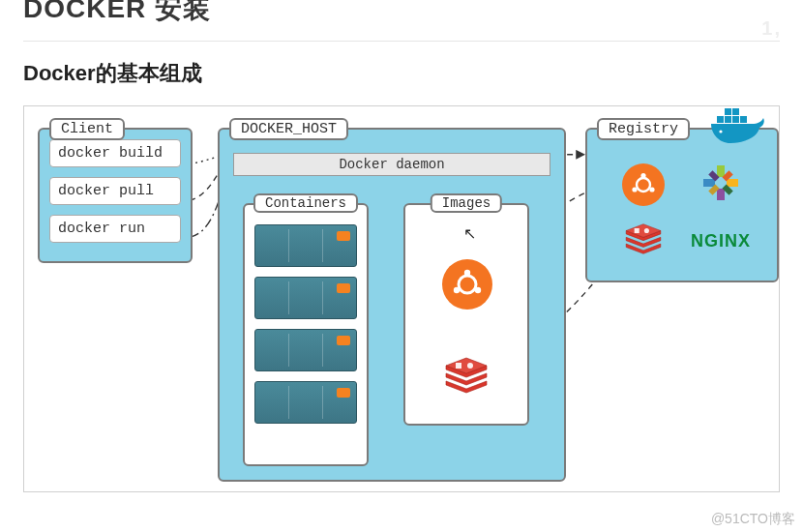 The height and width of the screenshot is (532, 803). What do you see at coordinates (115, 195) in the screenshot?
I see `client-panel: Client docker build docker pull docker r…` at bounding box center [115, 195].